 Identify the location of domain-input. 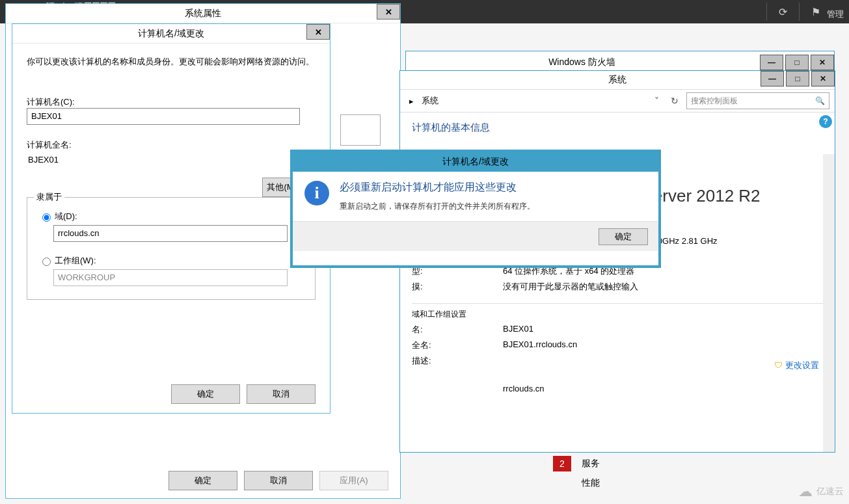
(170, 233).